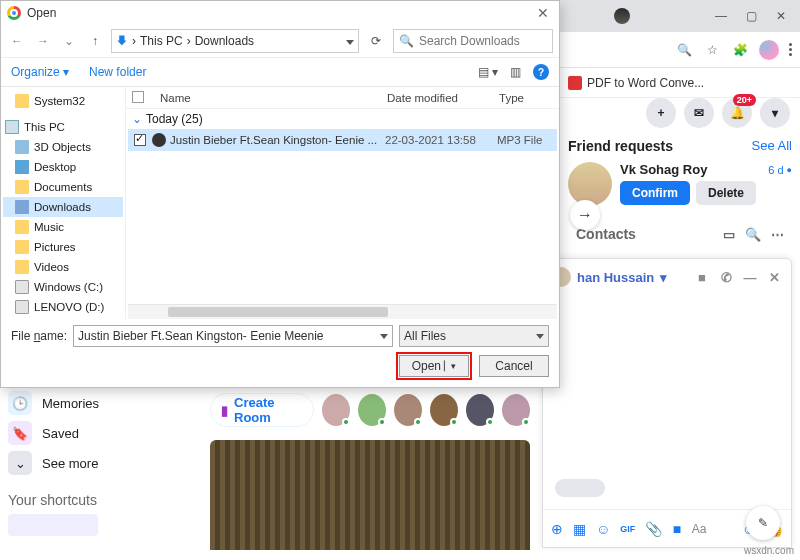 Image resolution: width=800 pixels, height=560 pixels. Describe the element at coordinates (712, 50) in the screenshot. I see `star-icon: ☆` at that location.